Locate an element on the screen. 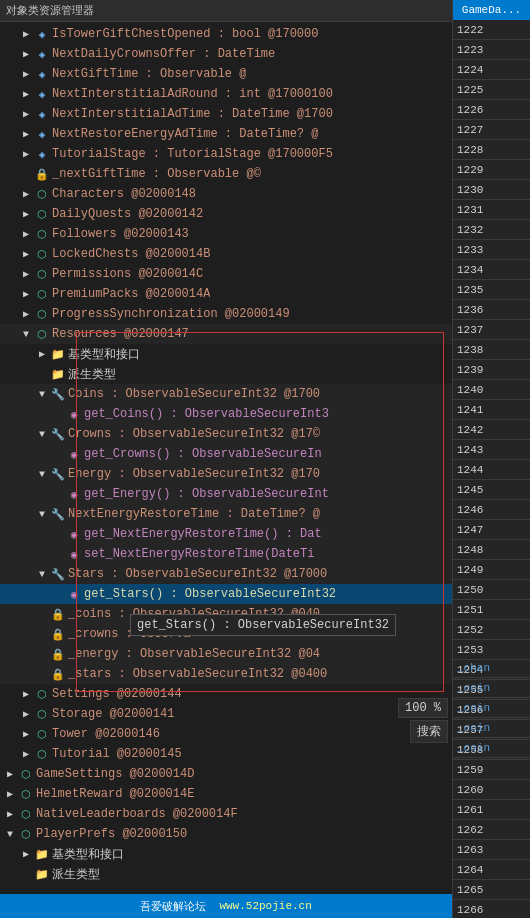 The height and width of the screenshot is (918, 530). tree-item: ⬡PremiumPacks @0200014A is located at coordinates (226, 294).